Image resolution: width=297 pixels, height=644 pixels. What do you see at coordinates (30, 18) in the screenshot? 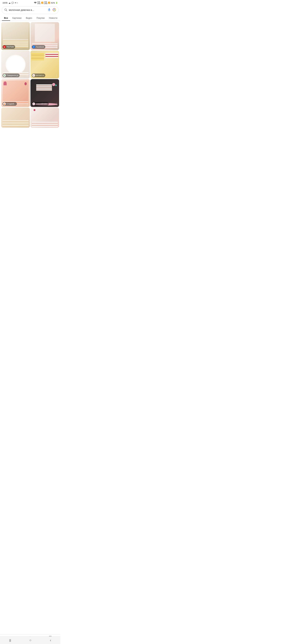
I see `tabs-bar: Все Картинки Видео Покупки Новости` at bounding box center [30, 18].